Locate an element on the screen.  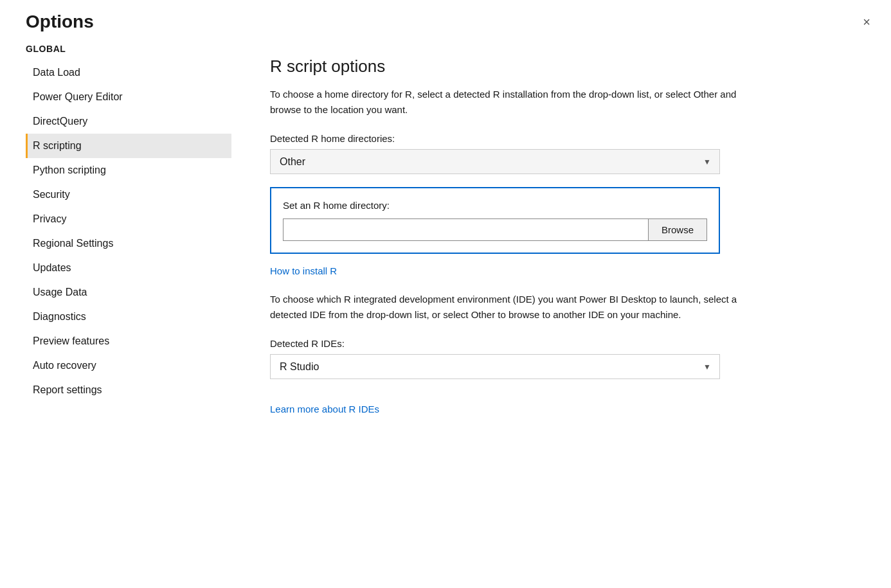
sidebar-item-power-query-editor: Power Query Editor is located at coordinates (129, 97).